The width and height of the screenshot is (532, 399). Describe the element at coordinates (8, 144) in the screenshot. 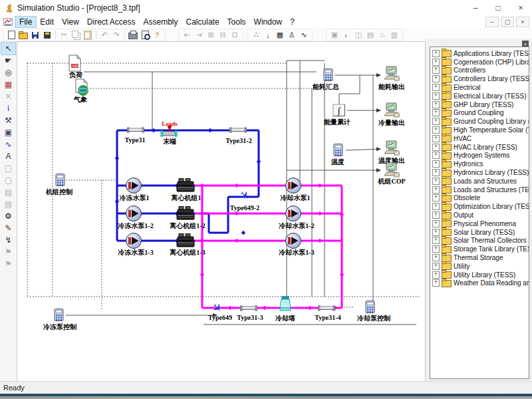

I see `signal-tool: ∿` at that location.